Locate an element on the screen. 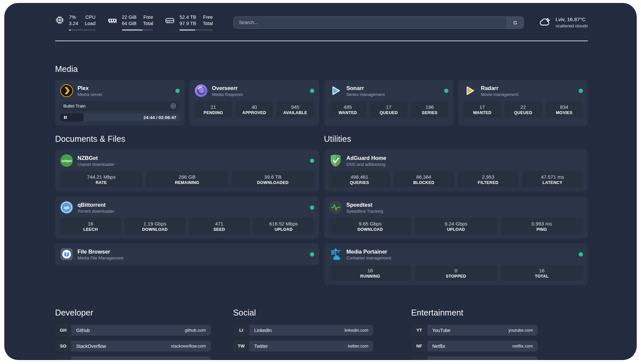 This screenshot has width=641, height=364. stat-tile: 9.65 Gbps DOWNLOAD is located at coordinates (370, 226).